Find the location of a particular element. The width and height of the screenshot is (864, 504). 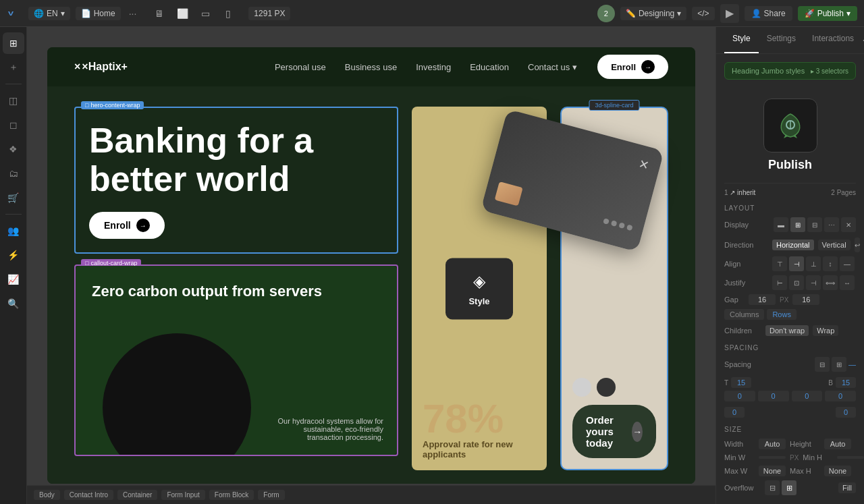

sidebar-item-cms: 🗂 is located at coordinates (14, 173).